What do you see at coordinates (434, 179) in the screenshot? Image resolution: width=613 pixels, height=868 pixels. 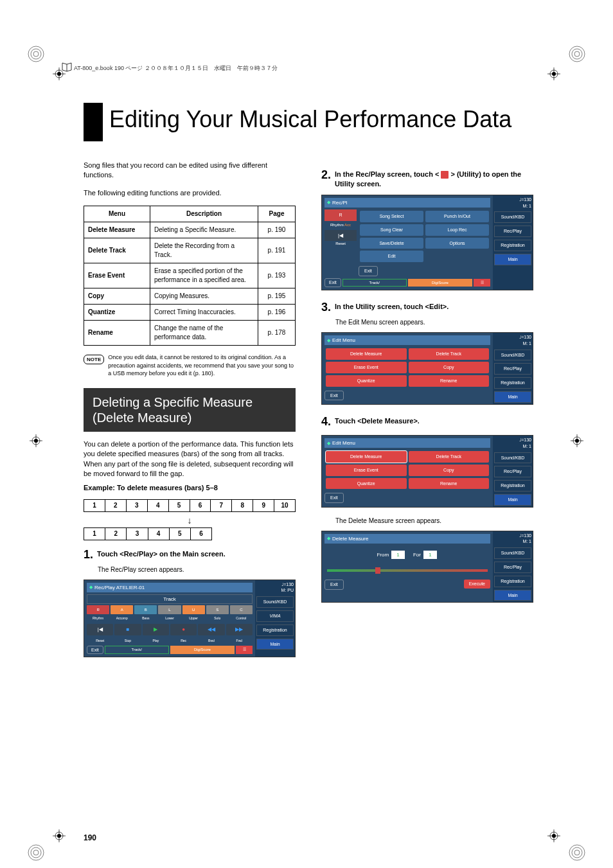 I see `step-text: In the Rec/Play screen, touch < > (Utili…` at bounding box center [434, 179].